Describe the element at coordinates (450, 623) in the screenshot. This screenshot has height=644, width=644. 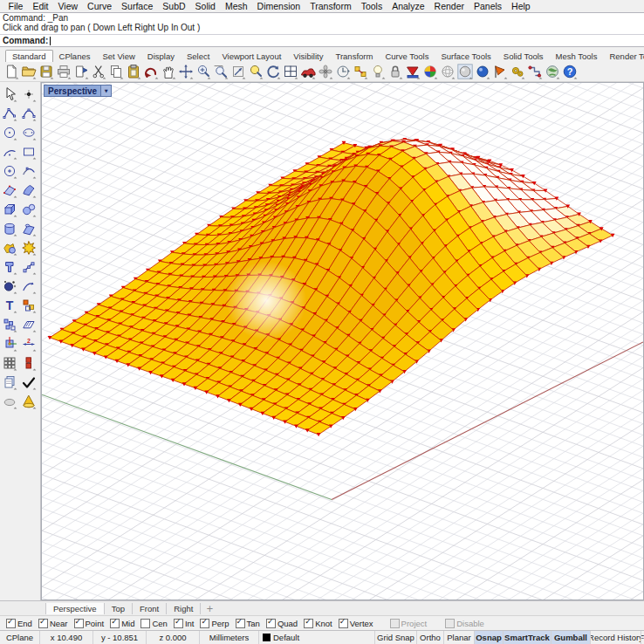
I see `checkbox-disable` at that location.